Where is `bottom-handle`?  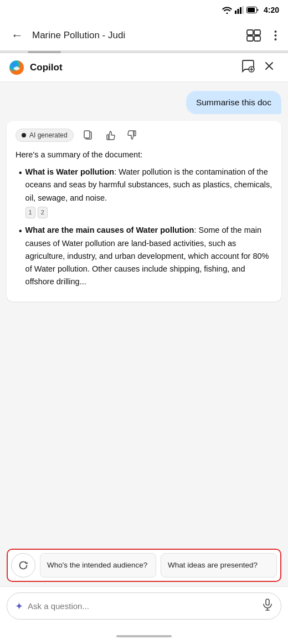 bottom-handle is located at coordinates (144, 636).